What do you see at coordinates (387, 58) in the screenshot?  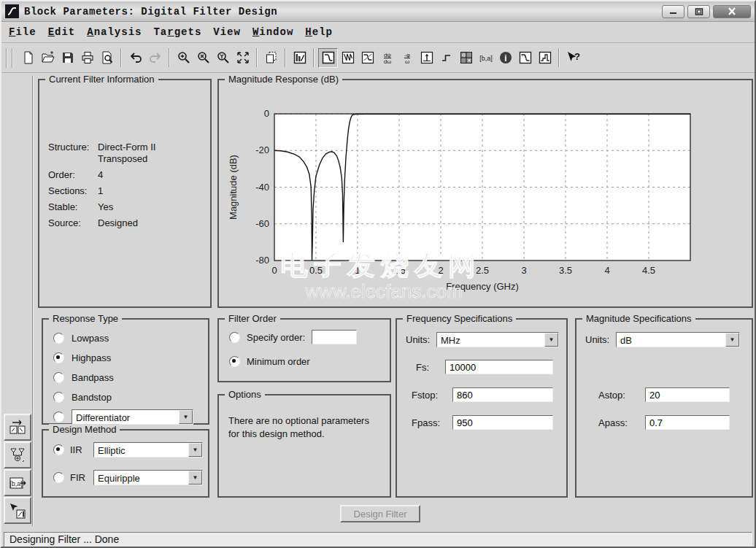 I see `group-delay-button: dψdω` at bounding box center [387, 58].